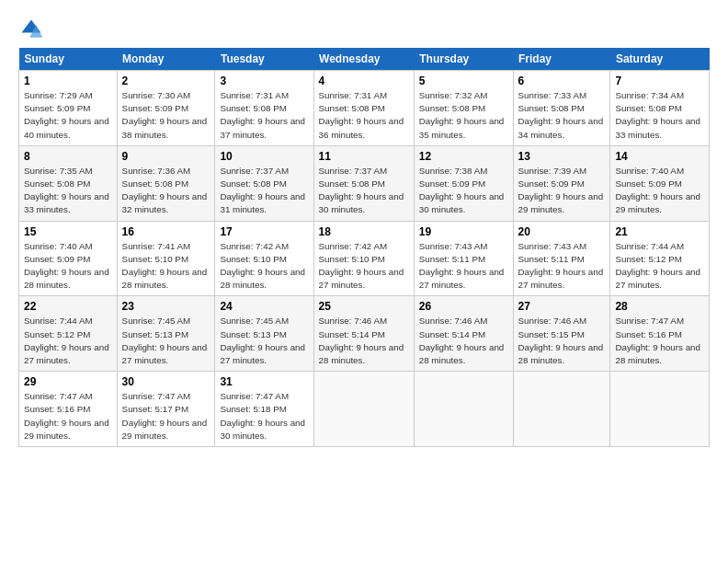 The height and width of the screenshot is (563, 728). What do you see at coordinates (68, 232) in the screenshot?
I see `day-number: 15` at bounding box center [68, 232].